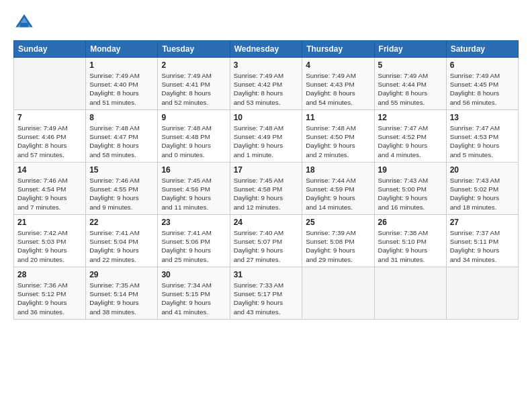  What do you see at coordinates (50, 118) in the screenshot?
I see `day-number: 7` at bounding box center [50, 118].